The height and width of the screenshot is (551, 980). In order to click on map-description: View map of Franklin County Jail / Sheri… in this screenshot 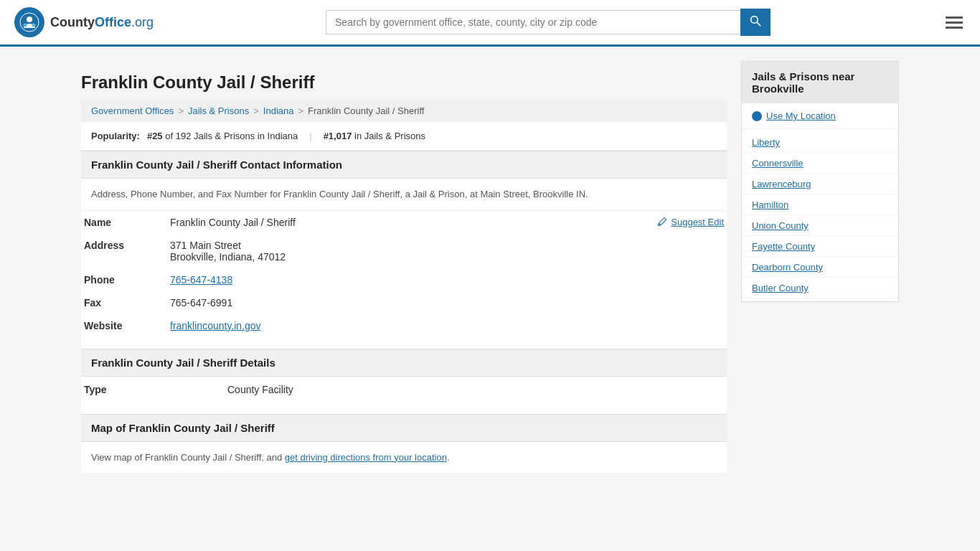, I will do `click(404, 458)`.